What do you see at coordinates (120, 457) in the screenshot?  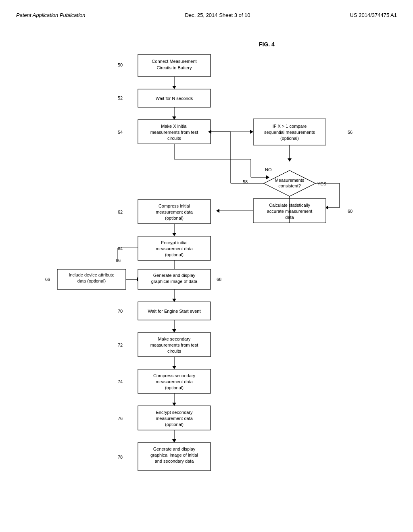 I see `node-78-label: 78` at bounding box center [120, 457].